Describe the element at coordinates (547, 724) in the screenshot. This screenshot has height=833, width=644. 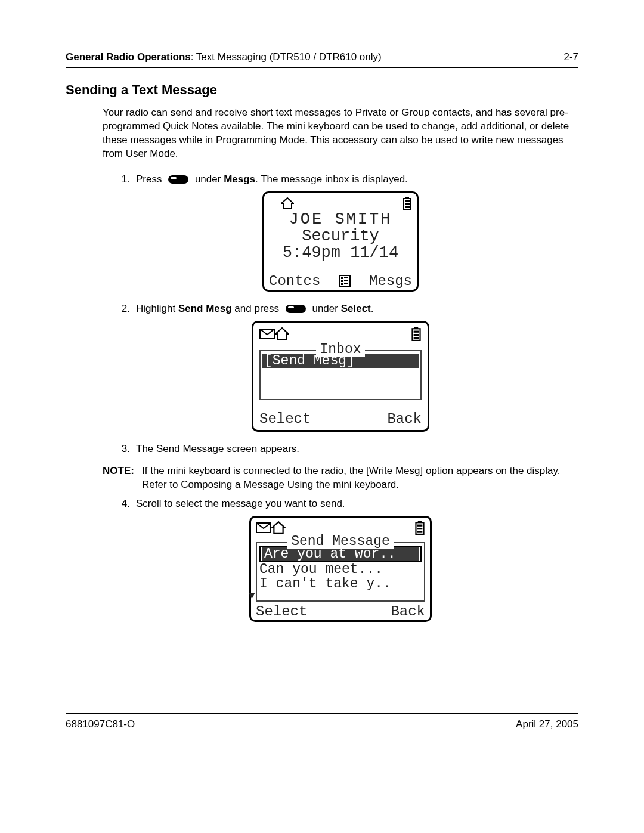
I see `footer-date: April 27, 2005` at that location.